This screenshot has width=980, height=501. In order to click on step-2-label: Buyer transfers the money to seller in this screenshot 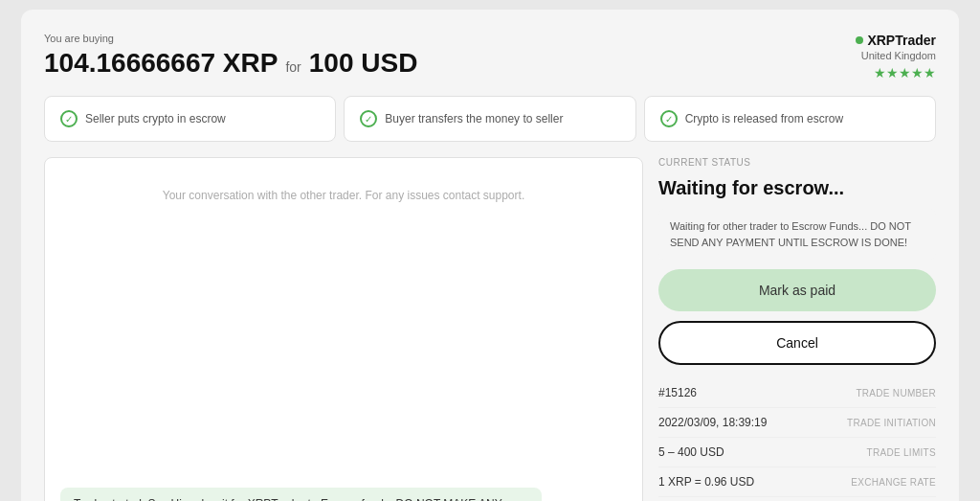, I will do `click(474, 119)`.